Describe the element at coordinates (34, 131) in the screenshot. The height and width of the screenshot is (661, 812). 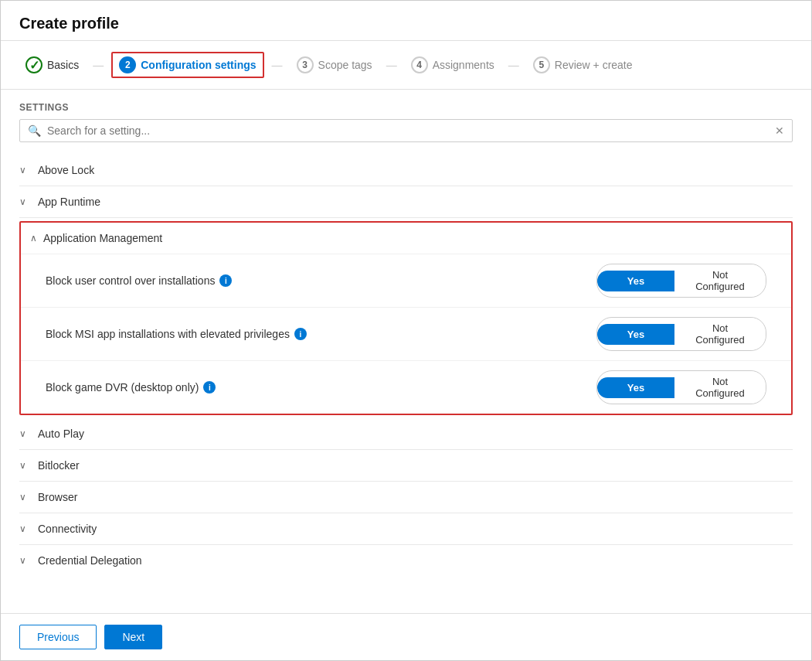
I see `search-icon: 🔍` at that location.